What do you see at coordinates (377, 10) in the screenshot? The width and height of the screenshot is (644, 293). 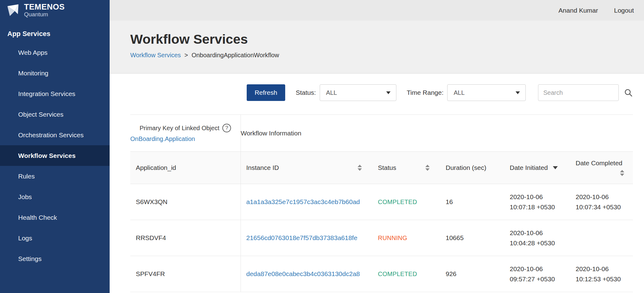 I see `topbar: Anand Kumar Logout` at bounding box center [377, 10].